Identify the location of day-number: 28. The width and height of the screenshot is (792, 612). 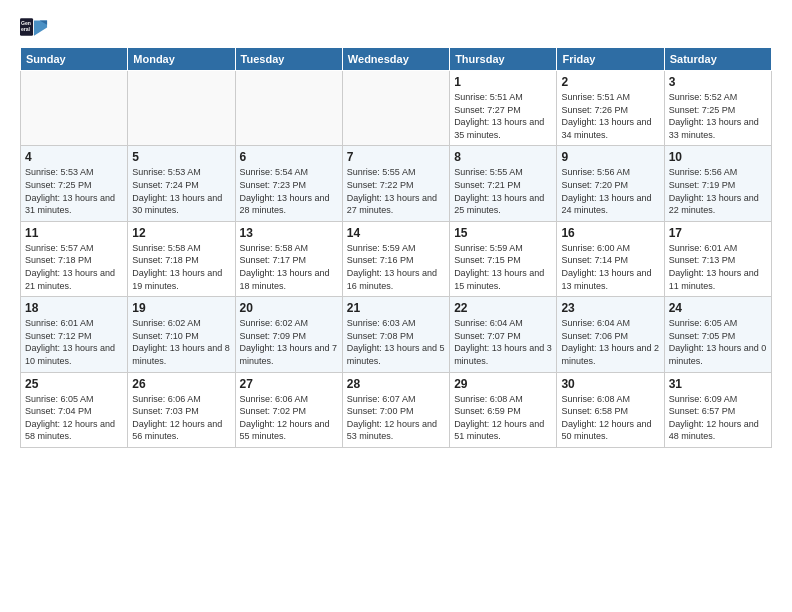
(396, 384).